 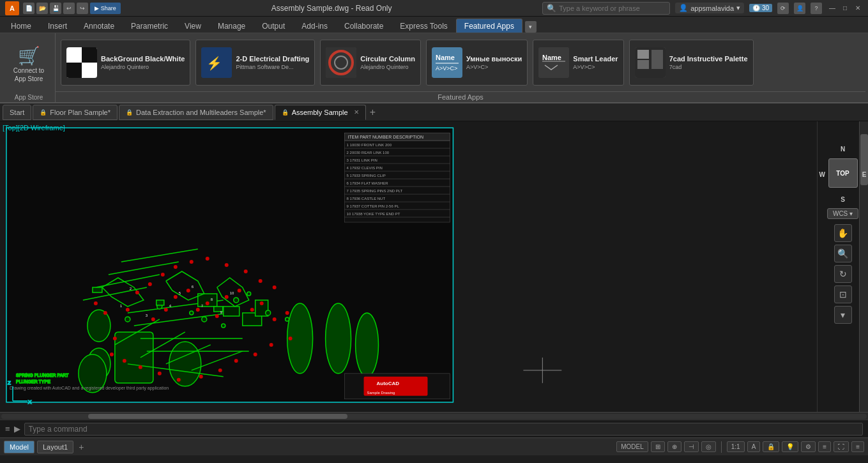 What do you see at coordinates (75, 112) in the screenshot?
I see `tab-floor-plan: 🔒 Floor Plan Sample*` at bounding box center [75, 112].